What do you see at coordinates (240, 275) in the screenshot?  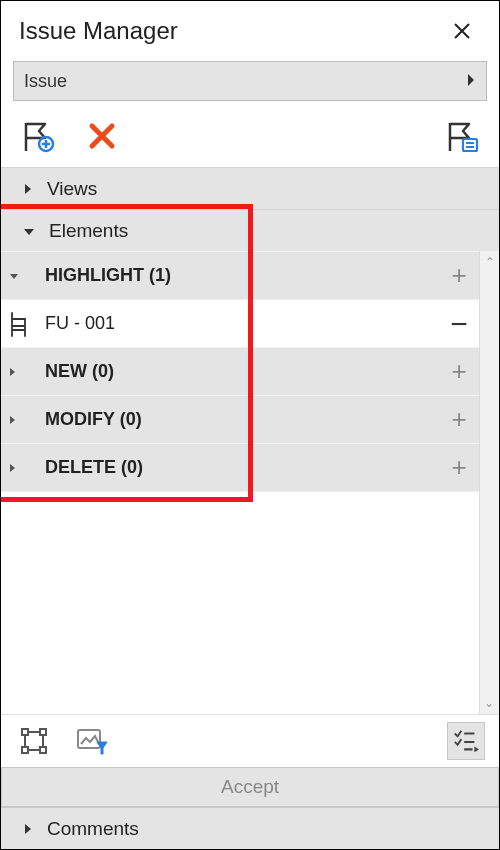 I see `category-highlight: HIGHLIGHT (1) +` at bounding box center [240, 275].